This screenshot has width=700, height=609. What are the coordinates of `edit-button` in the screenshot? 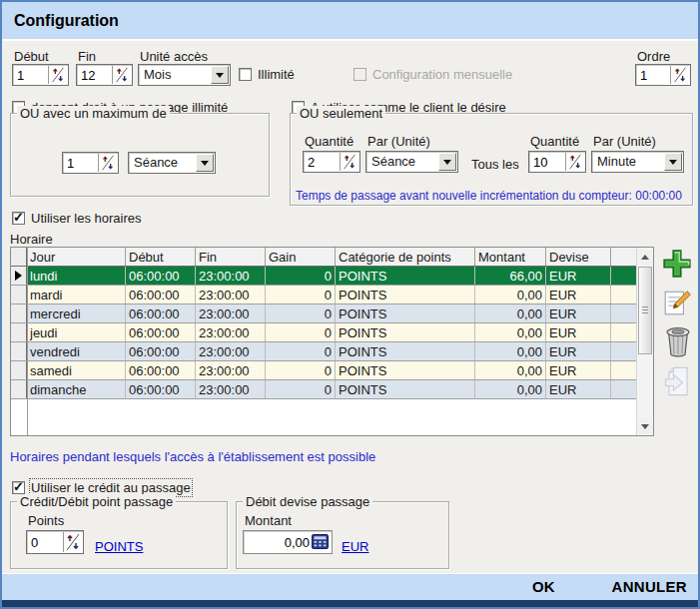 It's located at (677, 303).